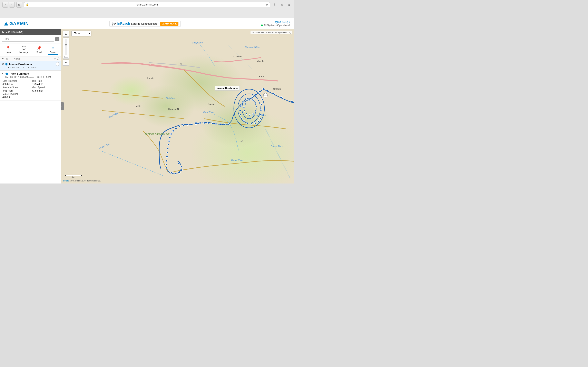  I want to click on table-header: 👁 ID Name ⚙ ◯, so click(31, 59).